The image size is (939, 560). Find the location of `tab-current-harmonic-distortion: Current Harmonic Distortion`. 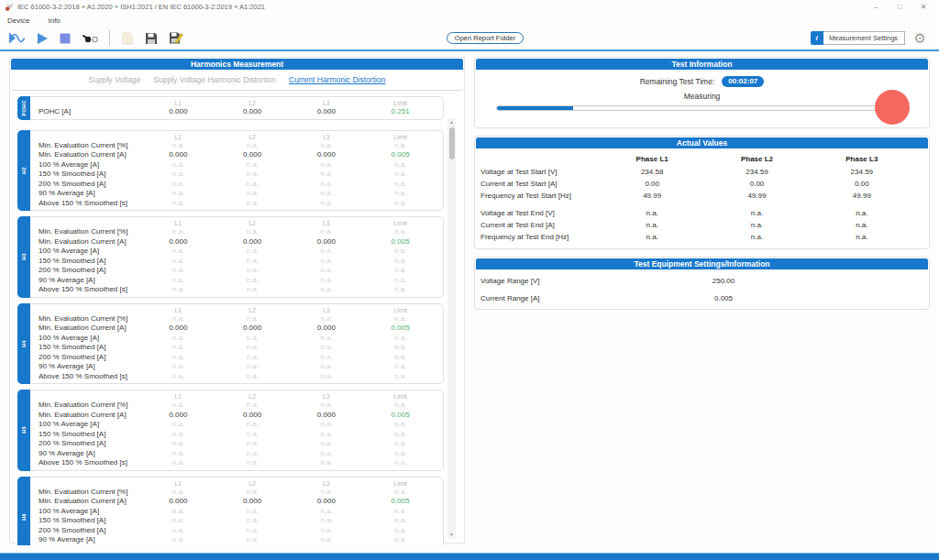

tab-current-harmonic-distortion: Current Harmonic Distortion is located at coordinates (337, 80).